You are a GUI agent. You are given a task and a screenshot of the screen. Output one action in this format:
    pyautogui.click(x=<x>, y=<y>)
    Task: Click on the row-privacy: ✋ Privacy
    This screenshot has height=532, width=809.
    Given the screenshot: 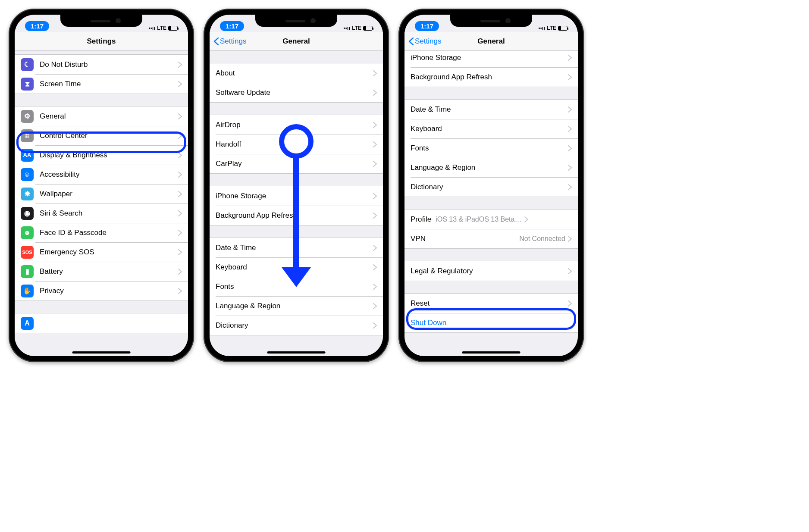 What is the action you would take?
    pyautogui.click(x=101, y=291)
    